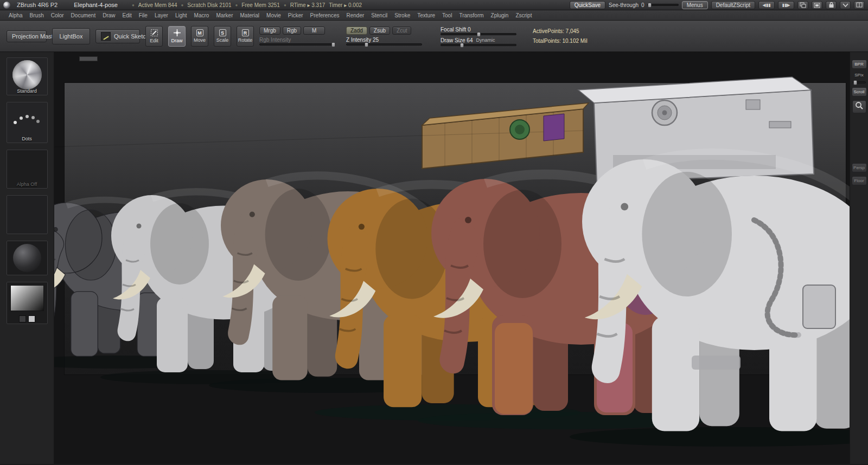  What do you see at coordinates (357, 30) in the screenshot?
I see `zadd-button: Zadd` at bounding box center [357, 30].